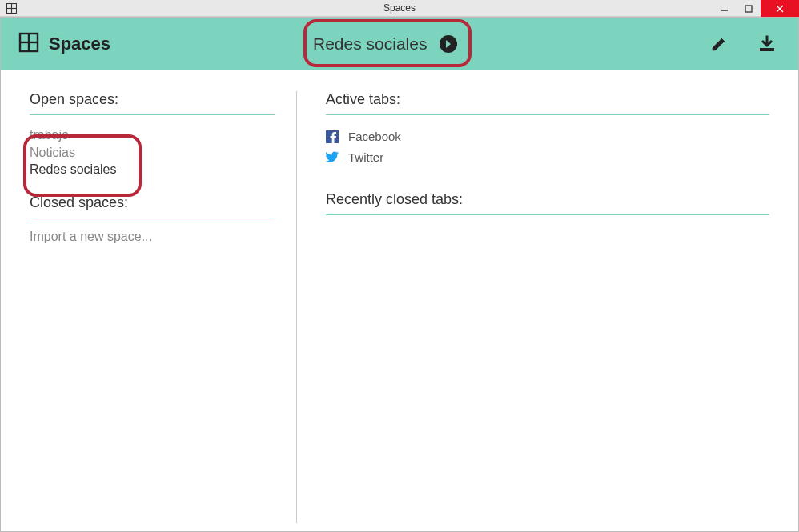 This screenshot has width=799, height=532. Describe the element at coordinates (400, 8) in the screenshot. I see `window-title: Spaces` at that location.